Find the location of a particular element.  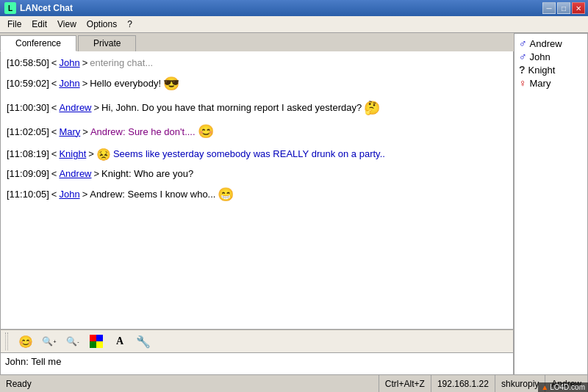

timestamp: [10:59:02] is located at coordinates (28, 84).